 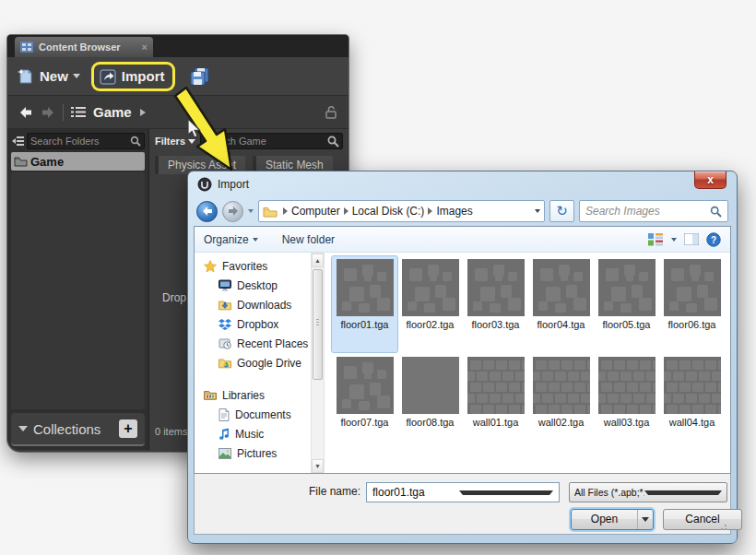 What do you see at coordinates (561, 422) in the screenshot?
I see `file-item-label: wall02.tga` at bounding box center [561, 422].